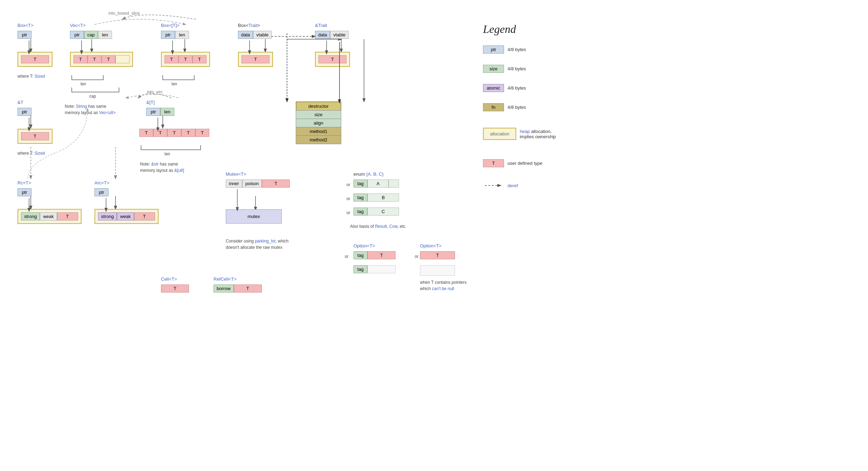 The width and height of the screenshot is (868, 471). What do you see at coordinates (24, 112) in the screenshot?
I see `ref-t-ptr: ptr` at bounding box center [24, 112].